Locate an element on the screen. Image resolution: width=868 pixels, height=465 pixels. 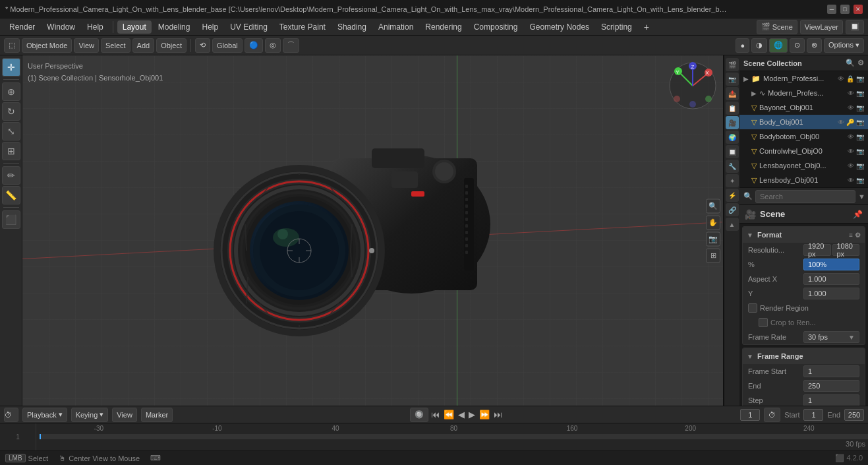
props-icon-physics: ⚡ is located at coordinates (732, 195).